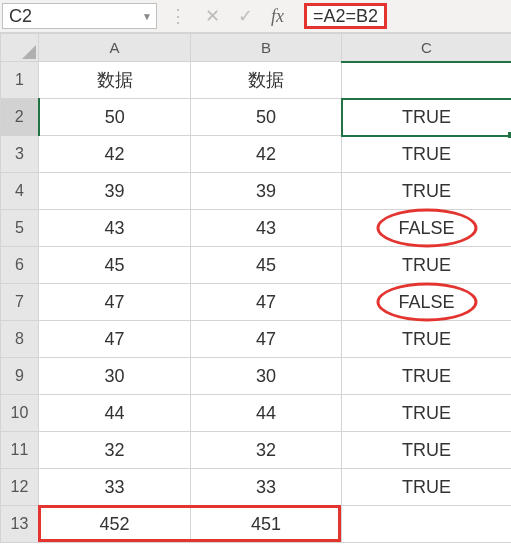 The height and width of the screenshot is (555, 511). What do you see at coordinates (256, 192) in the screenshot?
I see `row-4: 4 39 39 TRUE` at bounding box center [256, 192].